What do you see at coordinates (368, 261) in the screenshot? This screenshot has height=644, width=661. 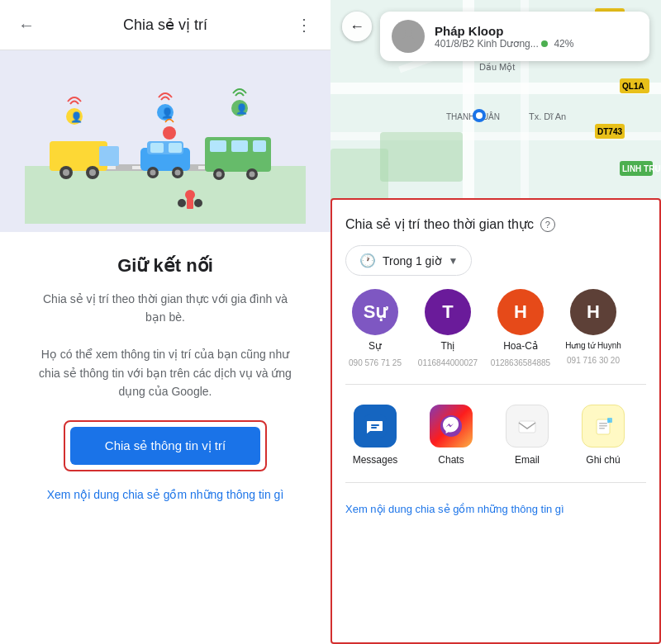 I see `clock-icon: 🕐` at bounding box center [368, 261].